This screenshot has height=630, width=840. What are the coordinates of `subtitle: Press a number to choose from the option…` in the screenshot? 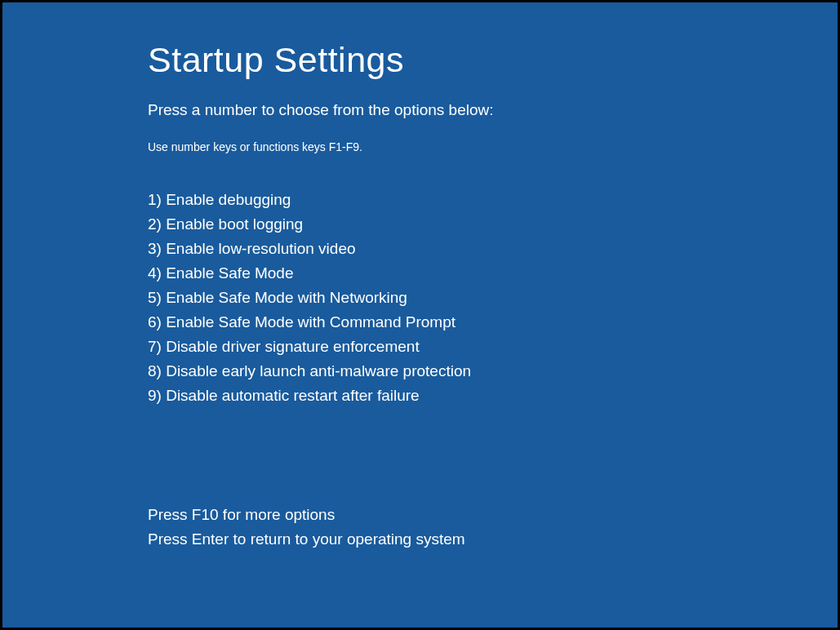 It's located at (493, 110).